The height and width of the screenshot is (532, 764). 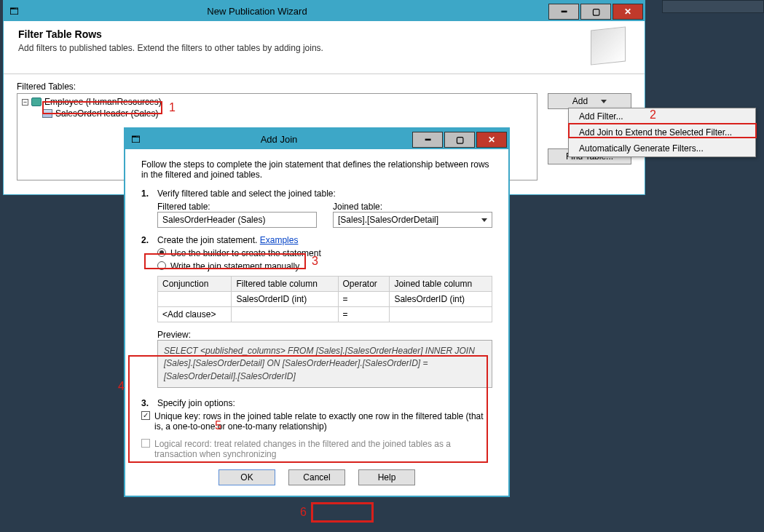 I want to click on main-title: New Publication Wizard, so click(x=286, y=12).